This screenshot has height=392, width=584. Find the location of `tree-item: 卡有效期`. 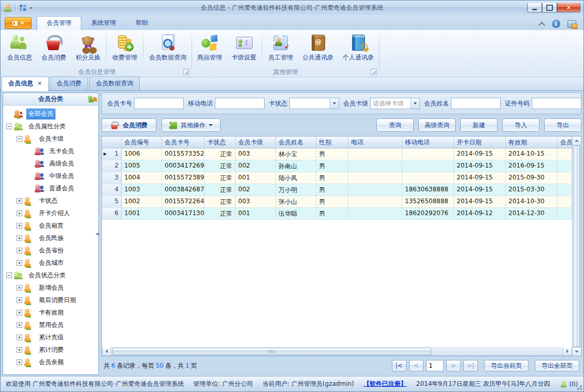

tree-item: 卡有效期 is located at coordinates (51, 312).